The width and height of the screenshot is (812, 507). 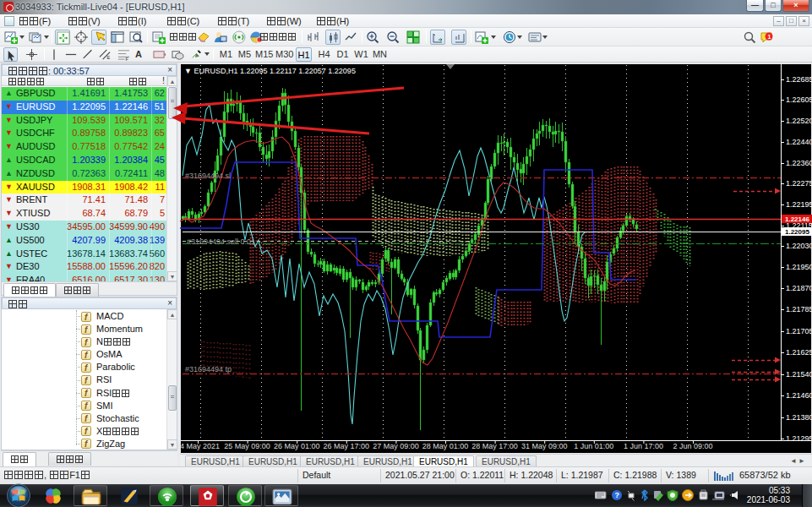 What do you see at coordinates (799, 100) in the screenshot?
I see `svg-text: 1.22605` at bounding box center [799, 100].